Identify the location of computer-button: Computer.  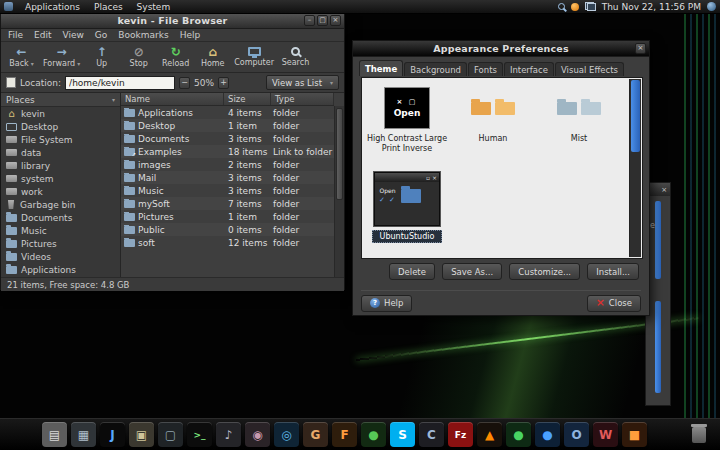
(254, 57).